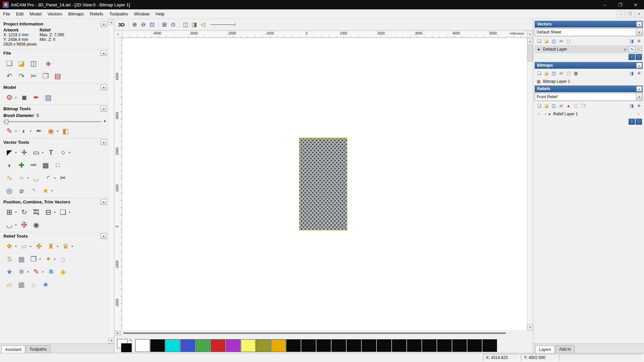 Image resolution: width=644 pixels, height=362 pixels. I want to click on measure-tool-icon: ⌀, so click(21, 190).